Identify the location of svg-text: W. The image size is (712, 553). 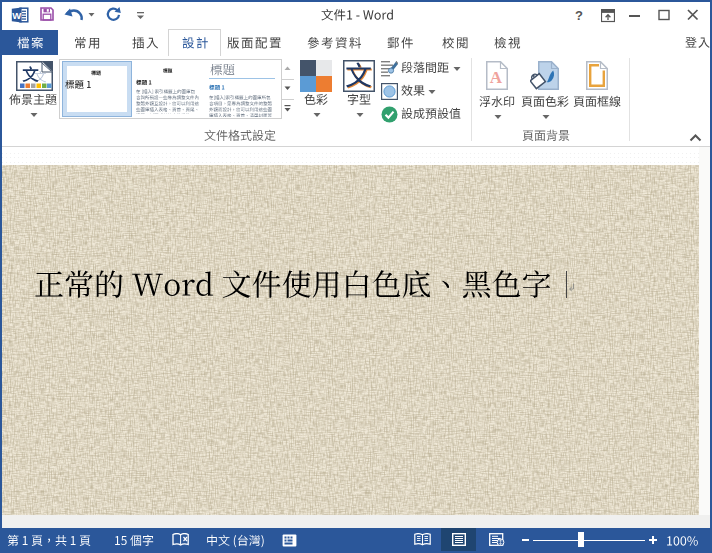
(16, 16).